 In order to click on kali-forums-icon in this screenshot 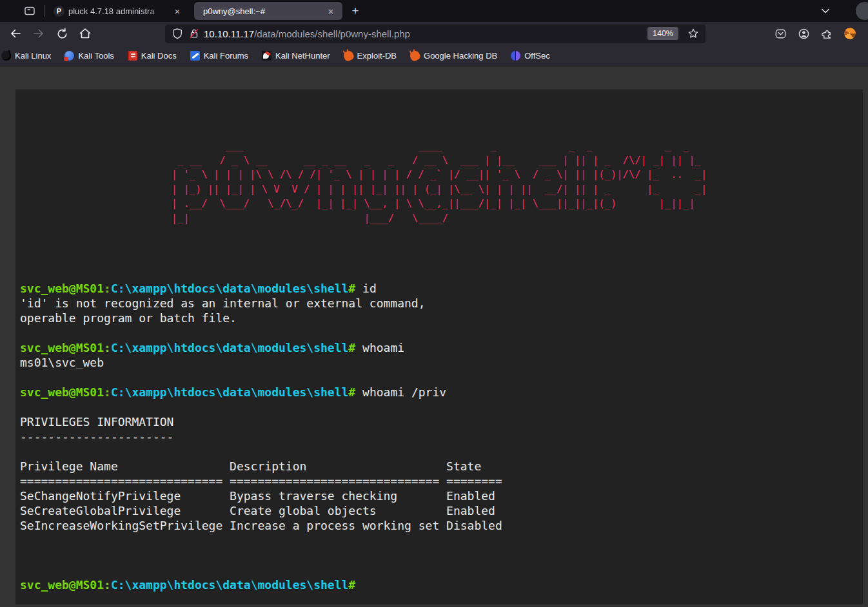, I will do `click(195, 55)`.